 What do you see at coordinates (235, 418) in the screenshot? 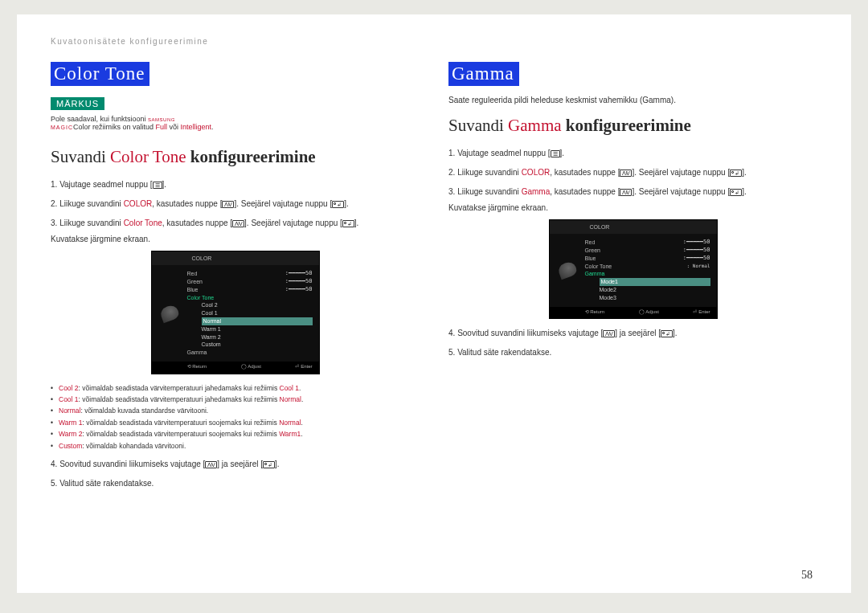
I see `option-bullets: Cool 2: võimaldab seadistada värvitemper…` at bounding box center [235, 418].